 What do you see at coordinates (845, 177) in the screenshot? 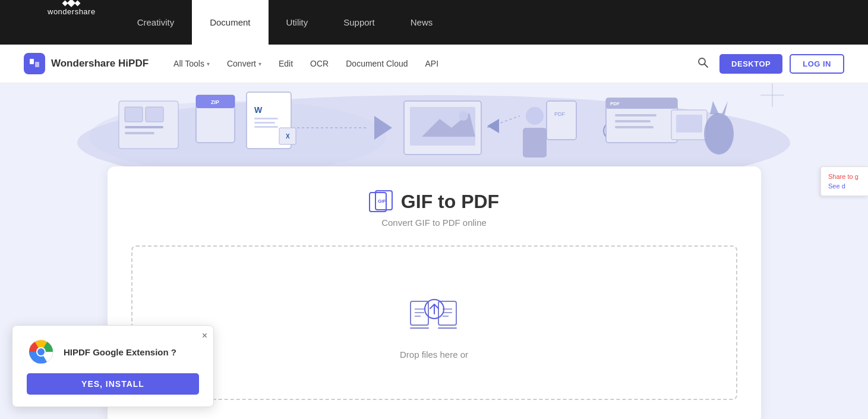
I see `share-line1: Share to g` at bounding box center [845, 177].